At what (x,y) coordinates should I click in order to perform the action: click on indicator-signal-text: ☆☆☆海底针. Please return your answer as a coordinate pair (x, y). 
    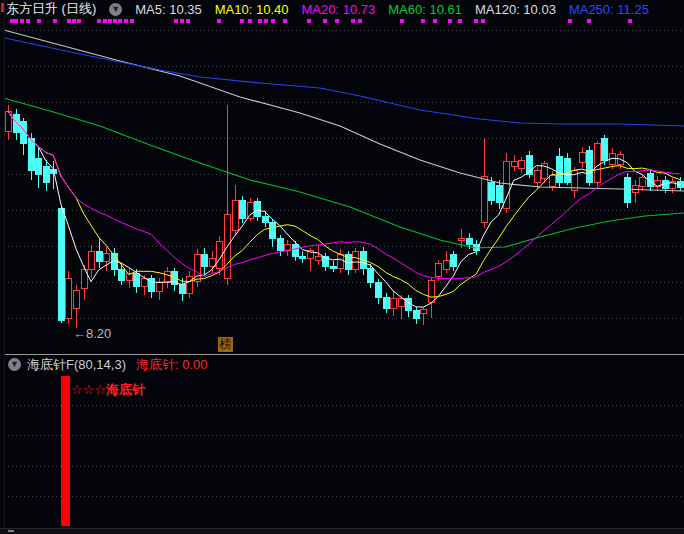
    Looking at the image, I should click on (108, 390).